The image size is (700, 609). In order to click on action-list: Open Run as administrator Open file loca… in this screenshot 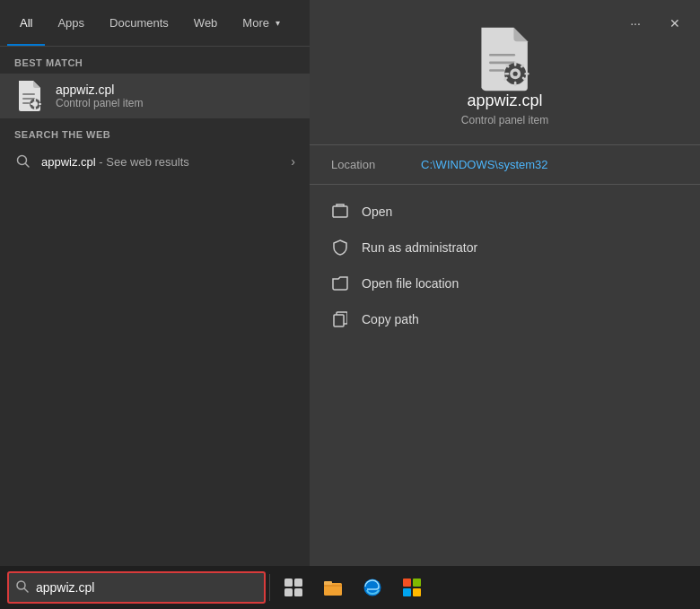, I will do `click(504, 265)`.